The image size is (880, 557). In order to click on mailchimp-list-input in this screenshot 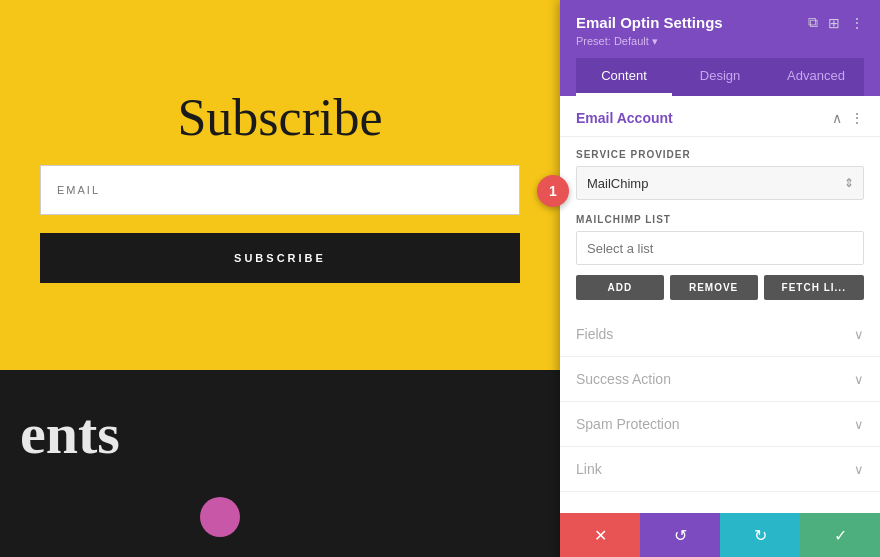, I will do `click(720, 248)`.